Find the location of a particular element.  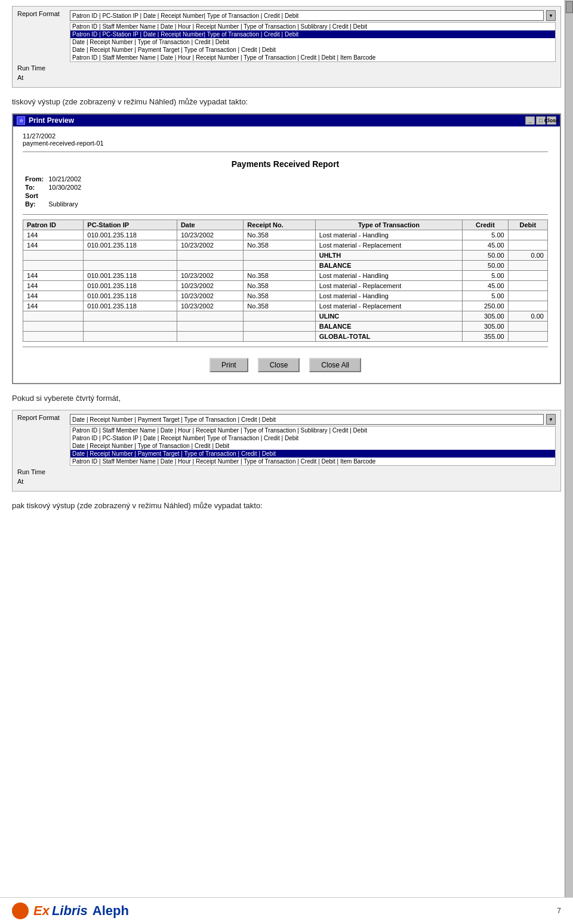

table-row: ULINC305.000.00 is located at coordinates (285, 316).